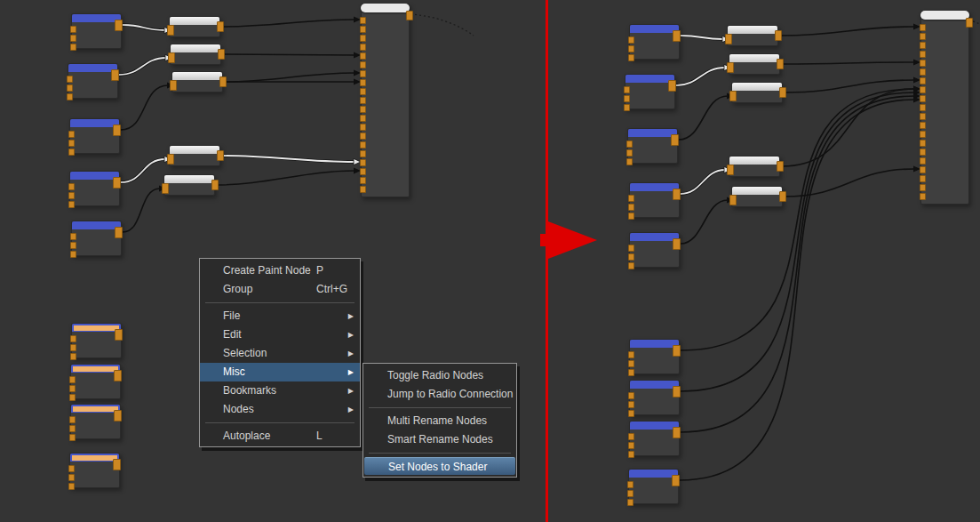  What do you see at coordinates (386, 100) in the screenshot?
I see `shader-node` at bounding box center [386, 100].